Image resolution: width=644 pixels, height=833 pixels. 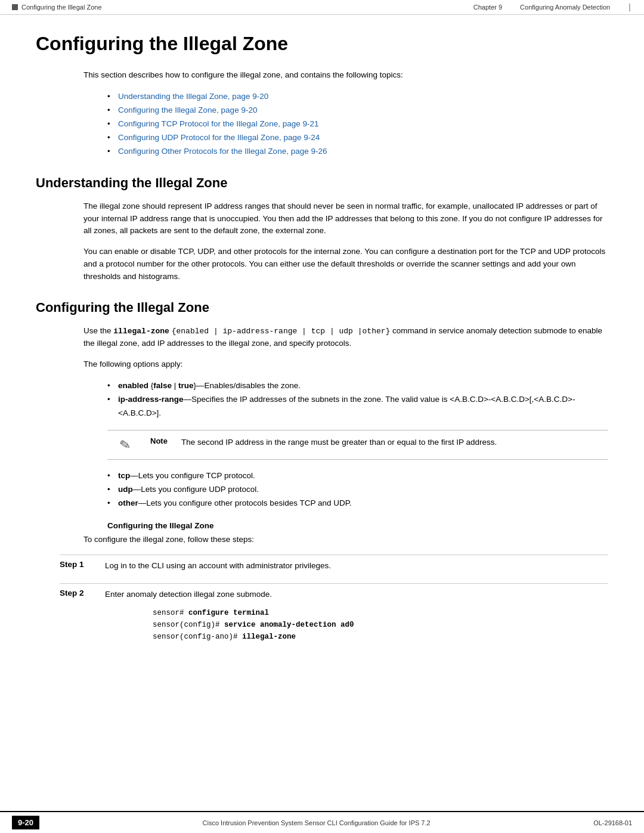 What do you see at coordinates (553, 7) in the screenshot?
I see `header-right: Chapter 9 Configuring Anomaly Detection …` at bounding box center [553, 7].